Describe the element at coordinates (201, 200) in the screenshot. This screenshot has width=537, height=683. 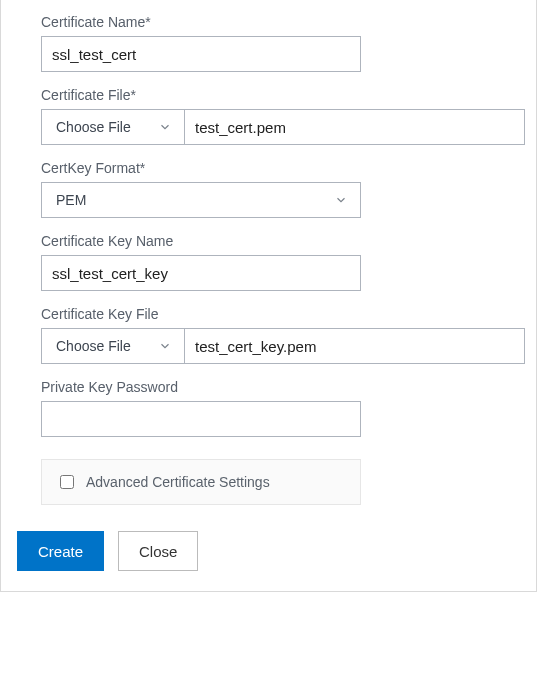
I see `certkey-format-select: PEM` at that location.